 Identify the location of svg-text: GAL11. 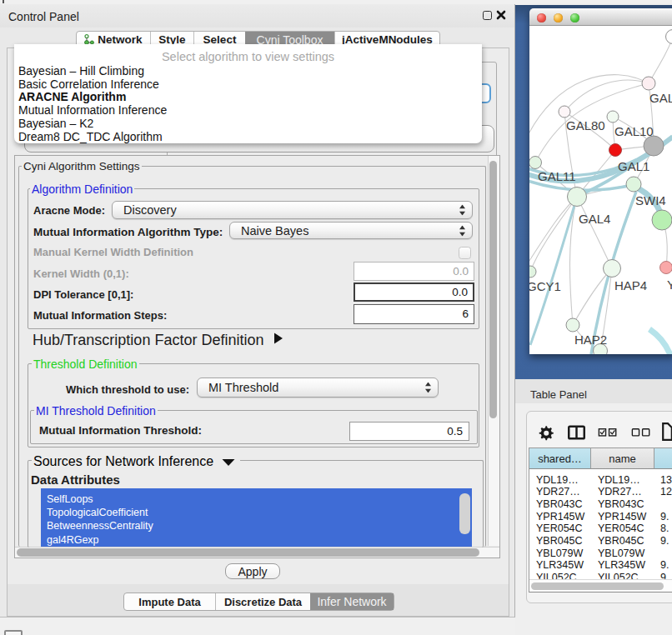
(557, 177).